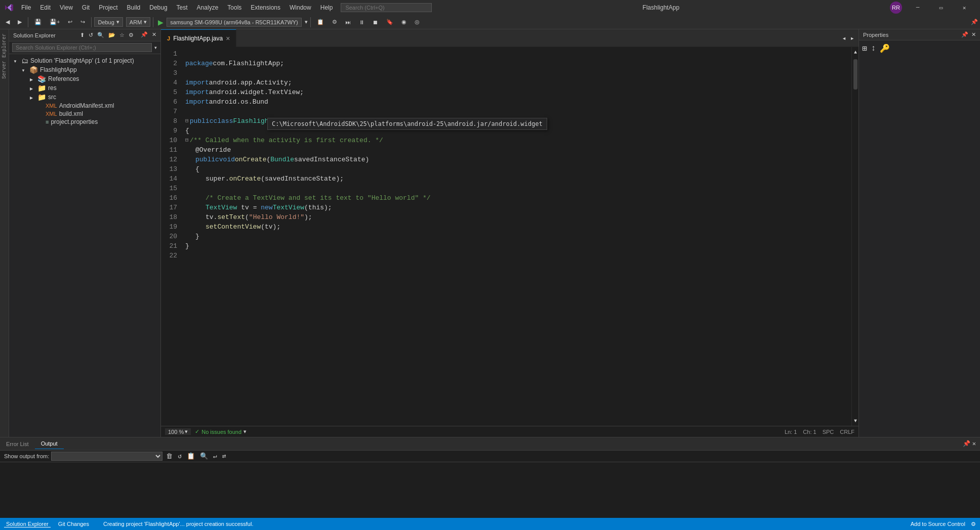 The height and width of the screenshot is (530, 980). What do you see at coordinates (83, 22) in the screenshot?
I see `redo-btn: ↪` at bounding box center [83, 22].